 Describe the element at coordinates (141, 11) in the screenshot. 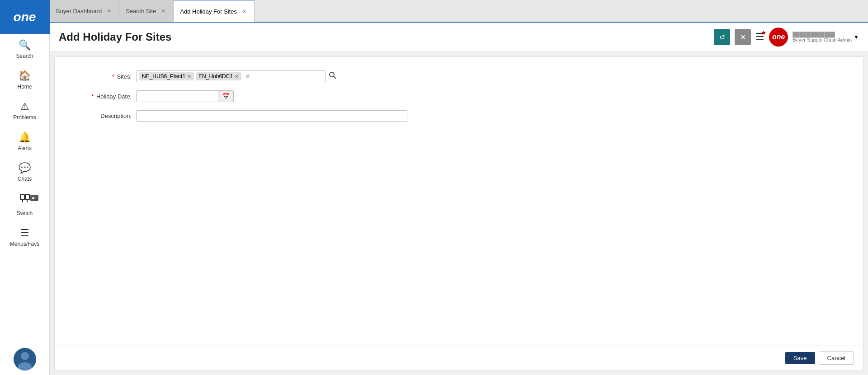

I see `tab-label: Search Site` at that location.